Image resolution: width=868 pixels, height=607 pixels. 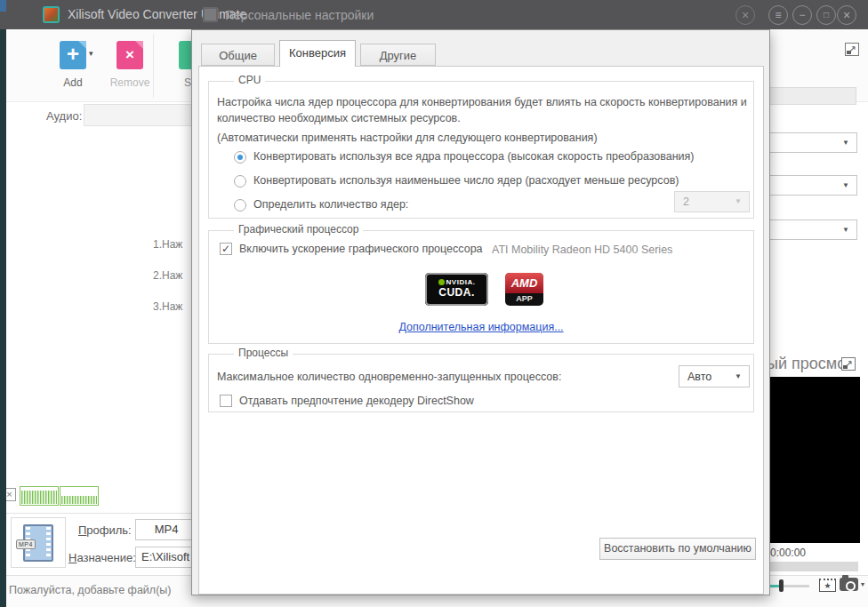 I want to click on more-info-link: Дополнительная информация..., so click(x=481, y=327).